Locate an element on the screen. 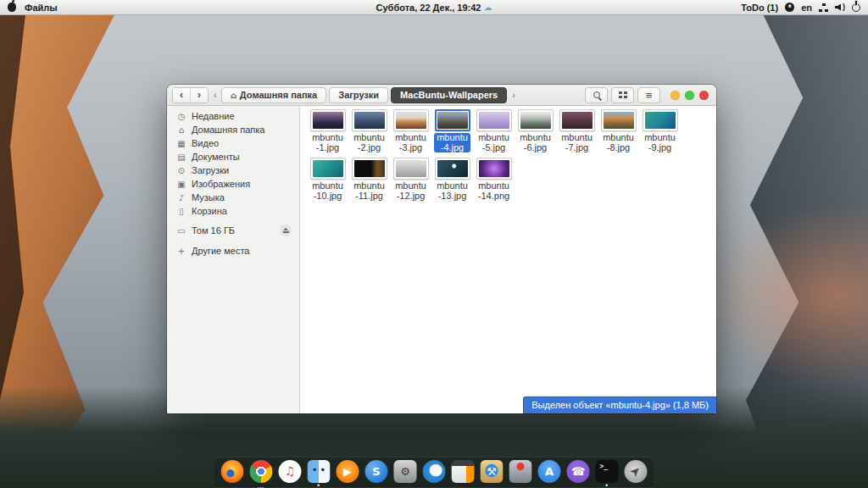  dock-icon-system-settings: ⚙ is located at coordinates (405, 471).